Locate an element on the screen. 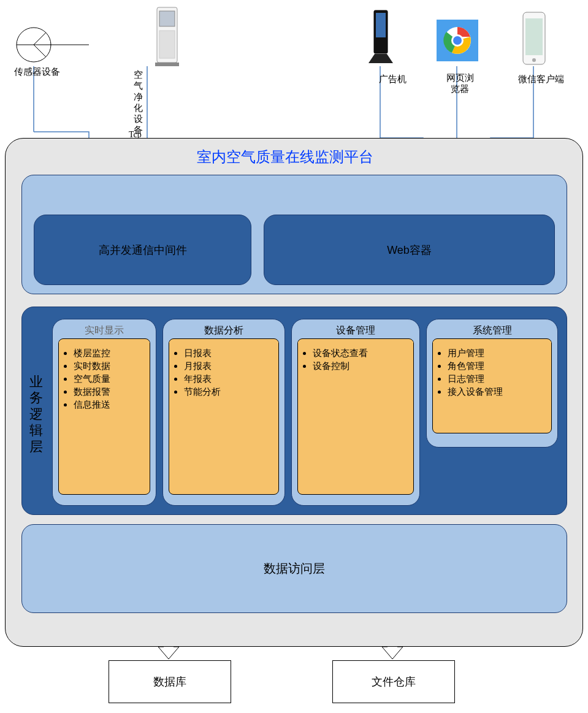 Image resolution: width=588 pixels, height=713 pixels. sensor-icon is located at coordinates (34, 45).